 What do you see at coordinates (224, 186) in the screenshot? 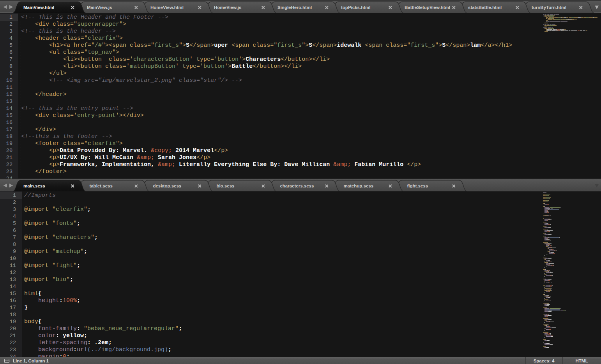
I see `svg-text: _bio.scss` at bounding box center [224, 186].